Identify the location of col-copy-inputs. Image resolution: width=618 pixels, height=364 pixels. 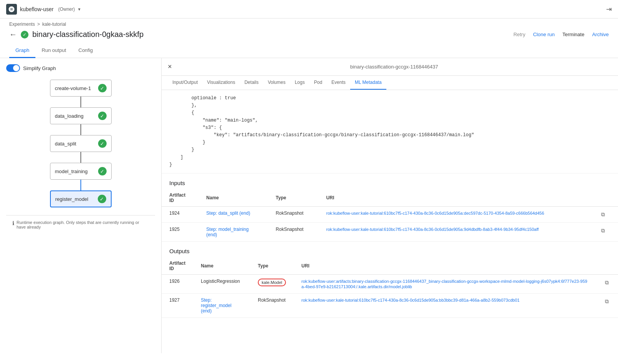
(605, 198).